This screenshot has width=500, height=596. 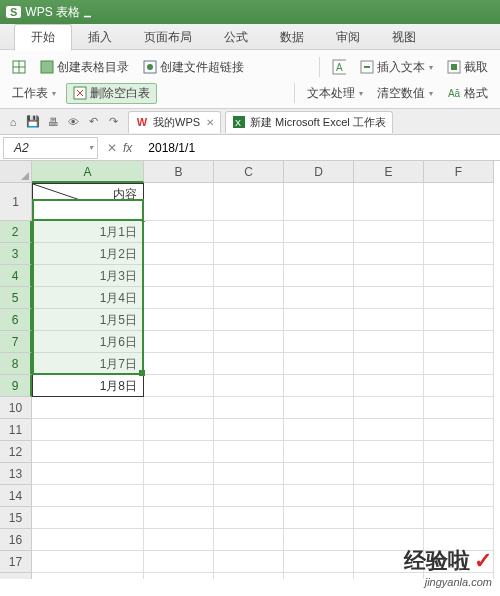 I want to click on clear-values-button: 清空数值 ▾, so click(x=405, y=94).